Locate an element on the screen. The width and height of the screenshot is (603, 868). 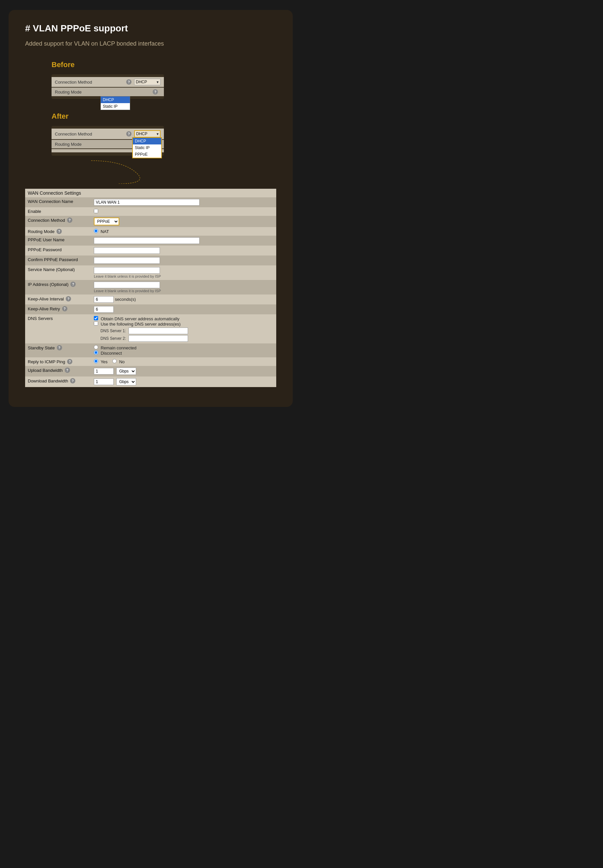
wan-keepalive-retry-help-icon: ? is located at coordinates (65, 309).